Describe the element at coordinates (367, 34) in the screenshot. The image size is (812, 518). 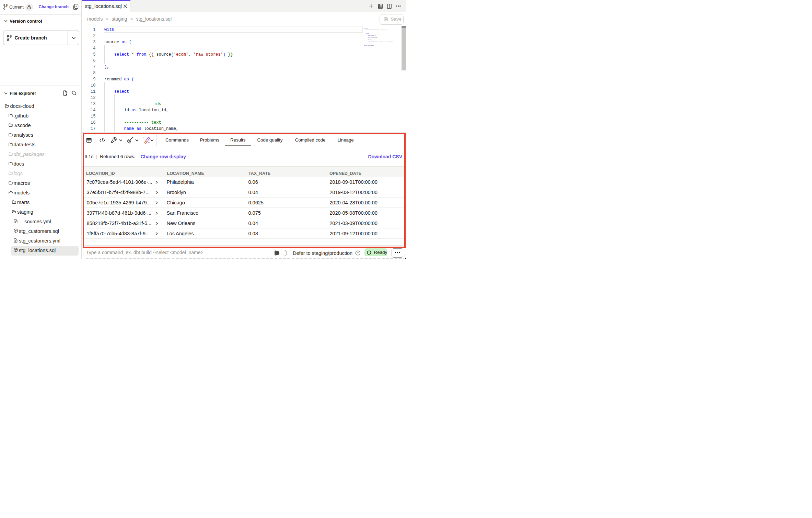
I see `svg-text: select` at that location.